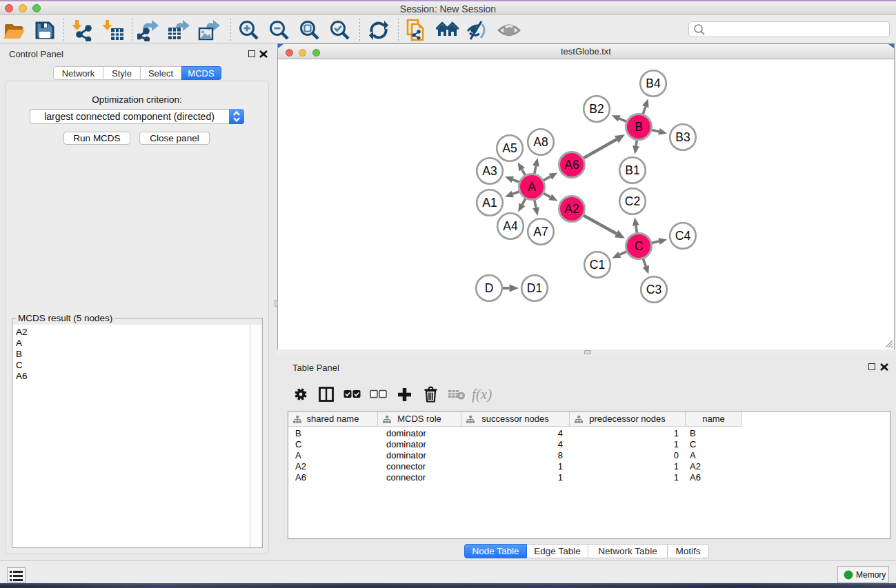  Describe the element at coordinates (510, 226) in the screenshot. I see `svg-text: A4` at that location.